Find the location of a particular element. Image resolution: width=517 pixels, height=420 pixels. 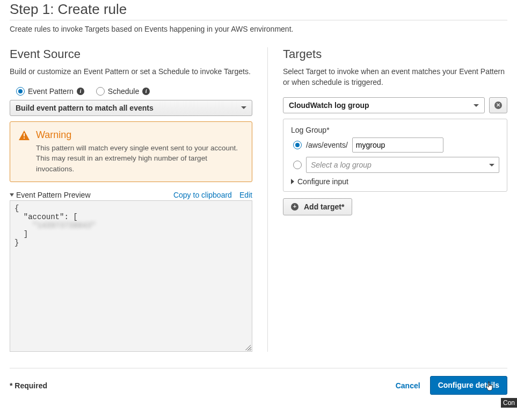

radio-schedule: Schedule i is located at coordinates (123, 91).